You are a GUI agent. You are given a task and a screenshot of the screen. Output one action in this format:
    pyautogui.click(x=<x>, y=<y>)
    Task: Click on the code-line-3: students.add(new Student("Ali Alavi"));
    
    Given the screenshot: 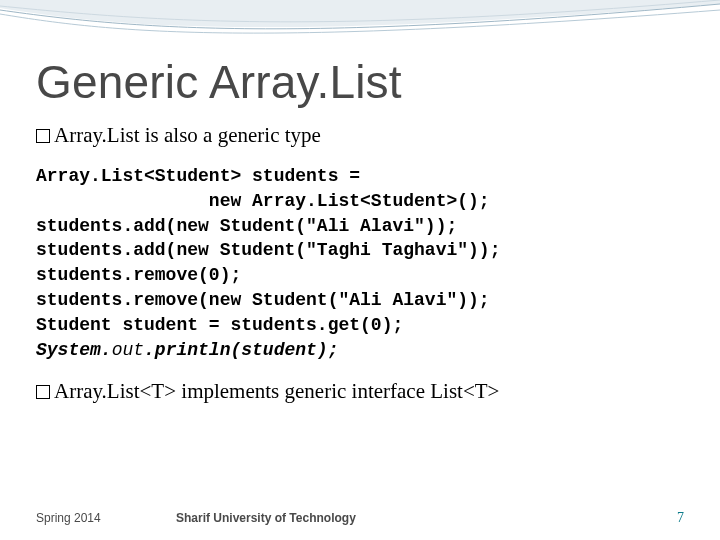 What is the action you would take?
    pyautogui.click(x=246, y=226)
    